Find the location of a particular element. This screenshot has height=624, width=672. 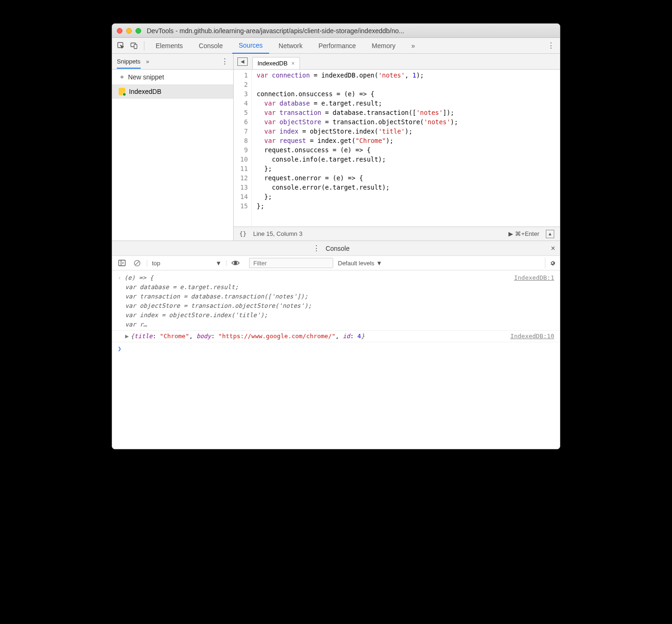

more-tabs-chevron-icon: » is located at coordinates (413, 46).